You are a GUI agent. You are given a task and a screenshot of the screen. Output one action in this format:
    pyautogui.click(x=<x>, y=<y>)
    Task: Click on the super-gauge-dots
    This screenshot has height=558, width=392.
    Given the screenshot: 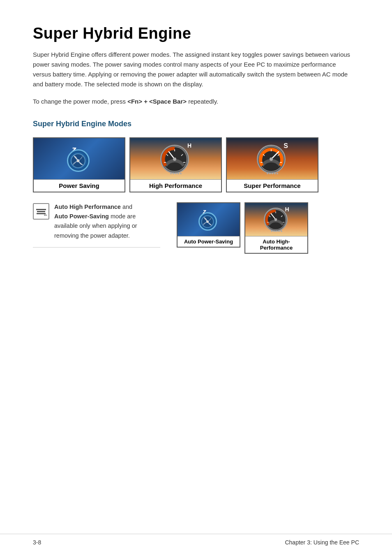 What is the action you would take?
    pyautogui.click(x=272, y=174)
    